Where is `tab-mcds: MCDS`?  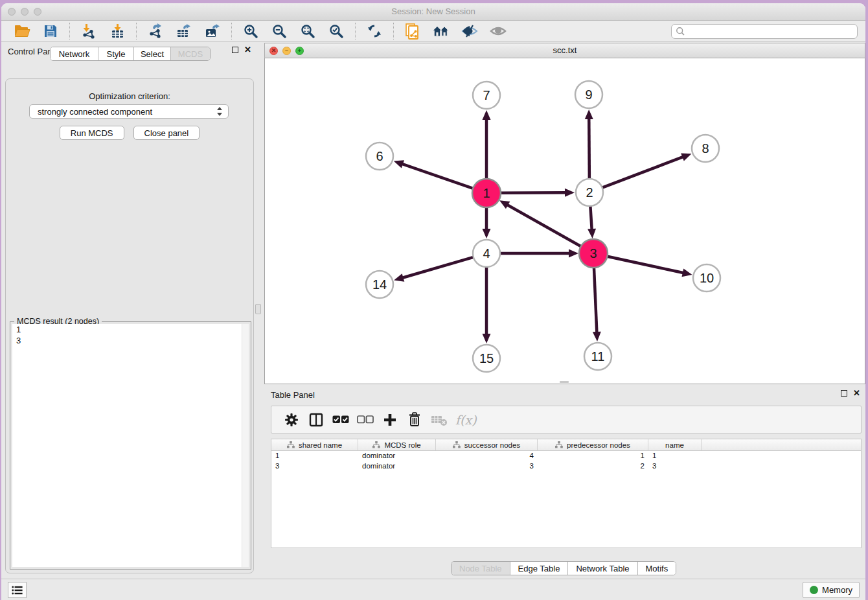 tab-mcds: MCDS is located at coordinates (190, 54).